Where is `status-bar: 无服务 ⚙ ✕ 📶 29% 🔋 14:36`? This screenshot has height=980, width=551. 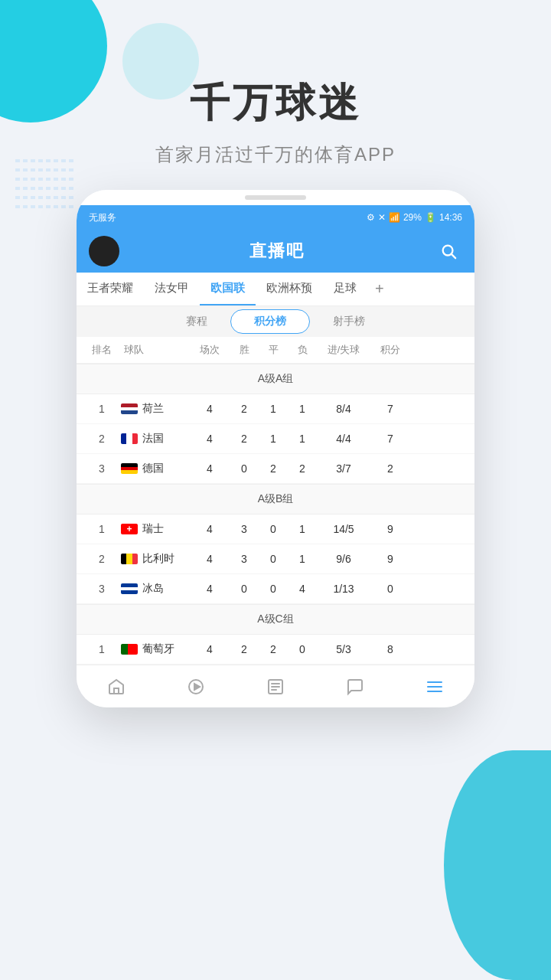 status-bar: 无服务 ⚙ ✕ 📶 29% 🔋 14:36 is located at coordinates (276, 217).